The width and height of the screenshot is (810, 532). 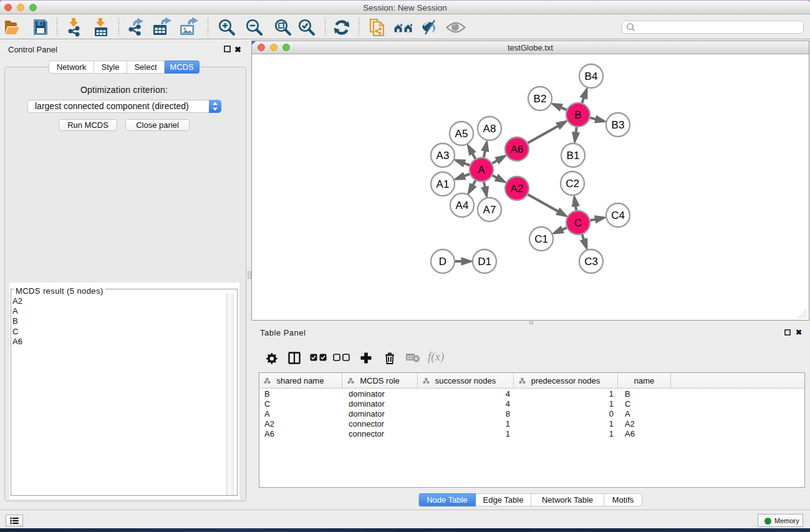 What do you see at coordinates (541, 239) in the screenshot?
I see `svg-text: C1` at bounding box center [541, 239].